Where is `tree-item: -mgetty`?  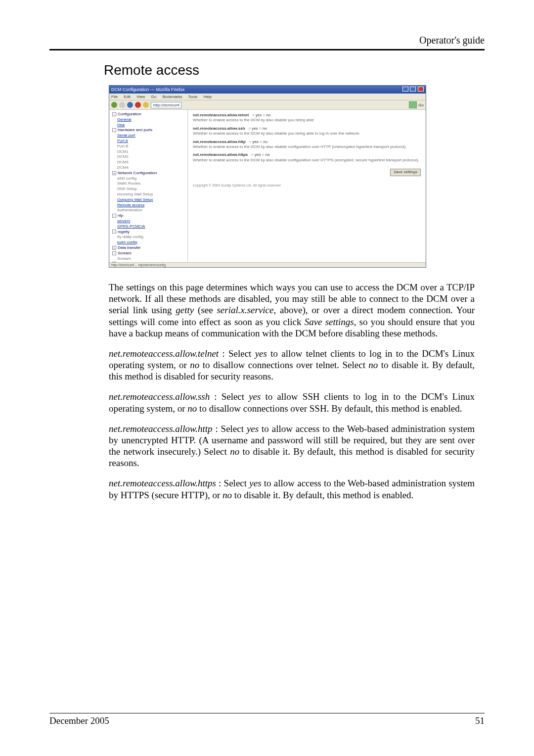 tree-item: -mgetty is located at coordinates (149, 233).